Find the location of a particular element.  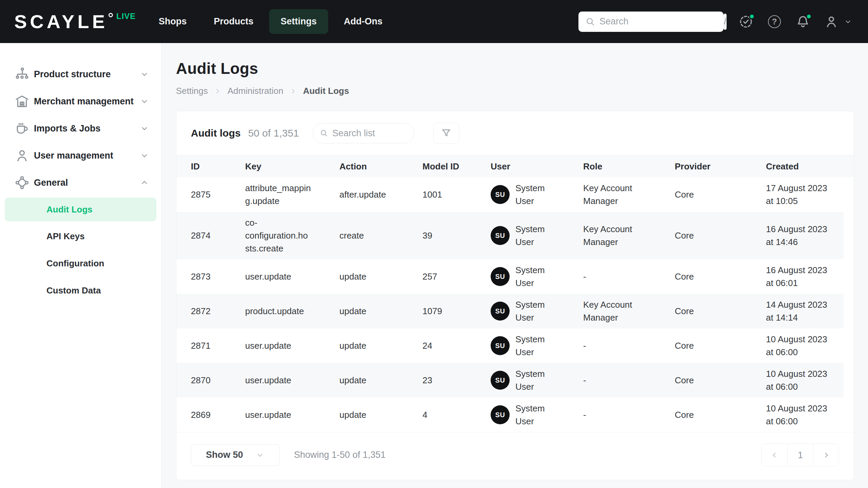

table-row: 2869 user.update update 4 SUSystem User … is located at coordinates (515, 415).